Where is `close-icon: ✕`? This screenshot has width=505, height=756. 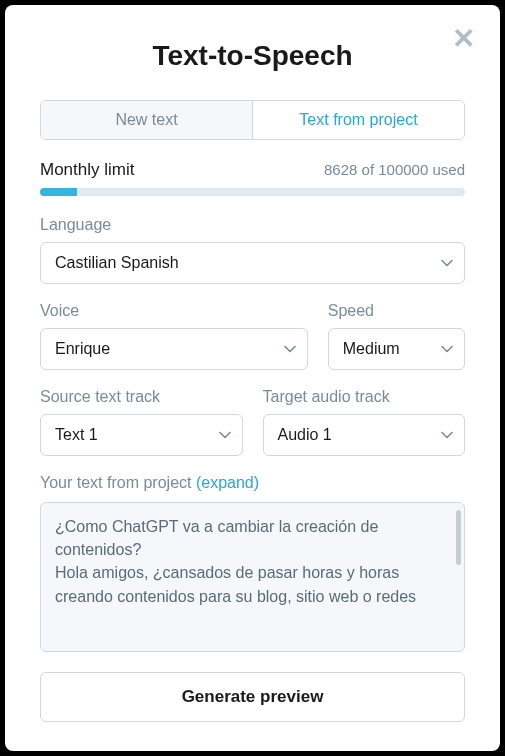
close-icon: ✕ is located at coordinates (464, 39).